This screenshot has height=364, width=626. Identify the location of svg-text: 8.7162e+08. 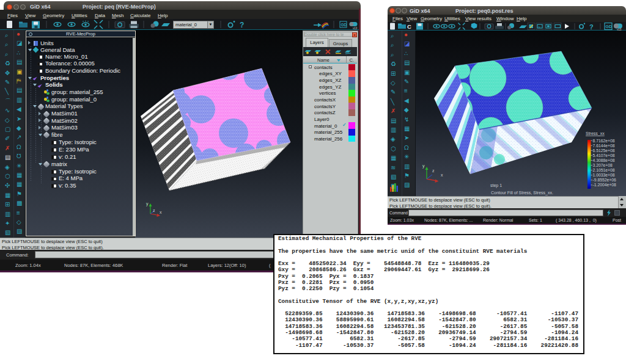
(604, 140).